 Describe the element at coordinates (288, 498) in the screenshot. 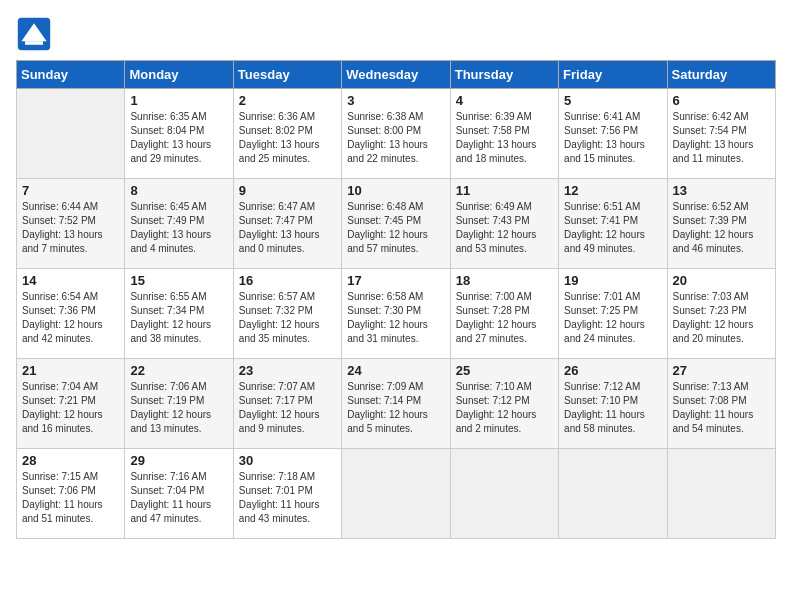

I see `day-info: Sunrise: 7:18 AMSunset: 7:01 PMDaylight:…` at that location.